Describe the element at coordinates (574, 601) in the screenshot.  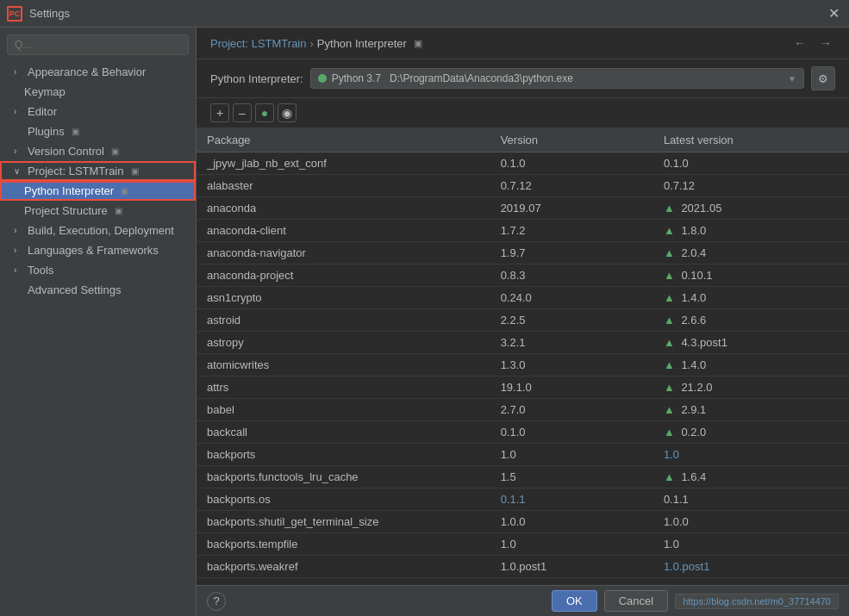
I see `ok-button: OK` at that location.